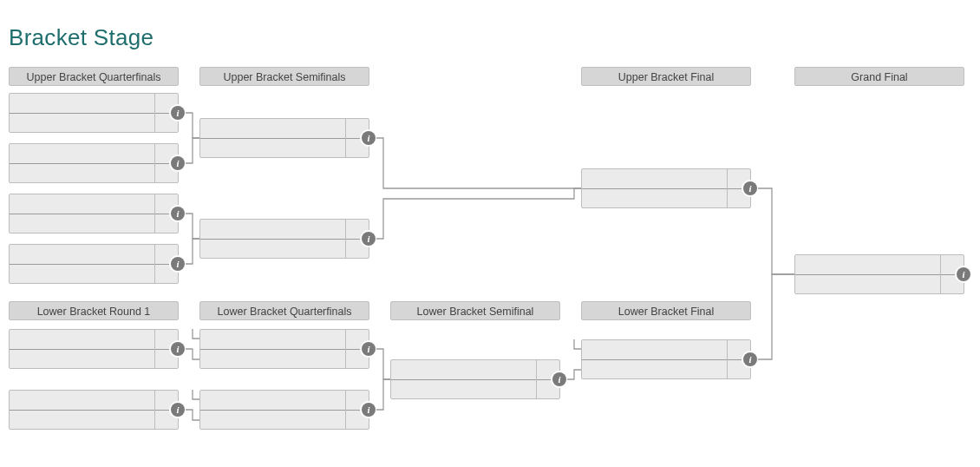  I want to click on round-header-lower-sf: Lower Bracket Semifinal, so click(475, 311).